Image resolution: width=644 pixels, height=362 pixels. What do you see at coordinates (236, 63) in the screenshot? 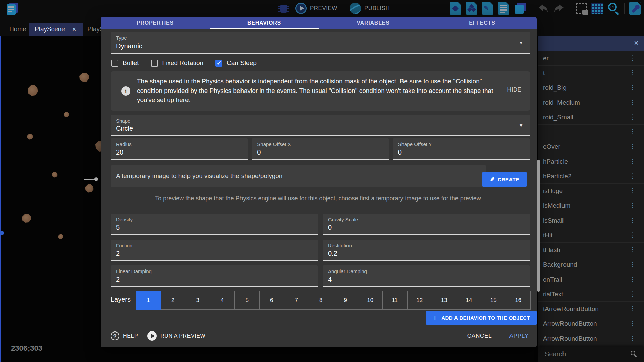
I see `checkbox: ✓ Can Sleep` at bounding box center [236, 63].